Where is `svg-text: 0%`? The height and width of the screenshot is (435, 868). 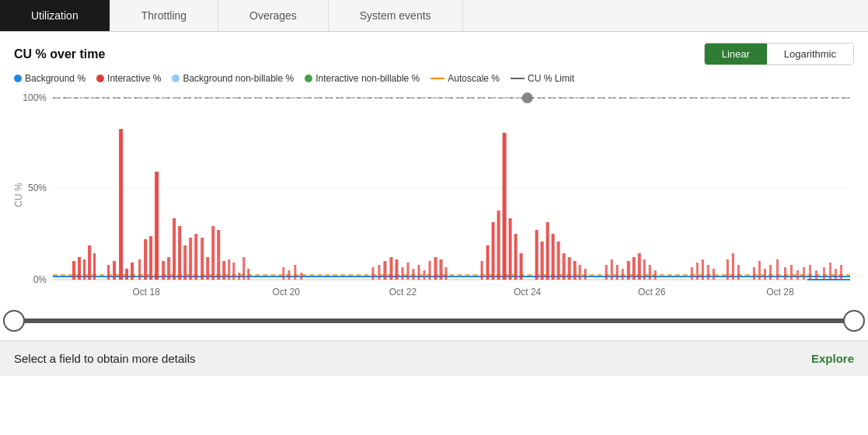 svg-text: 0% is located at coordinates (40, 280).